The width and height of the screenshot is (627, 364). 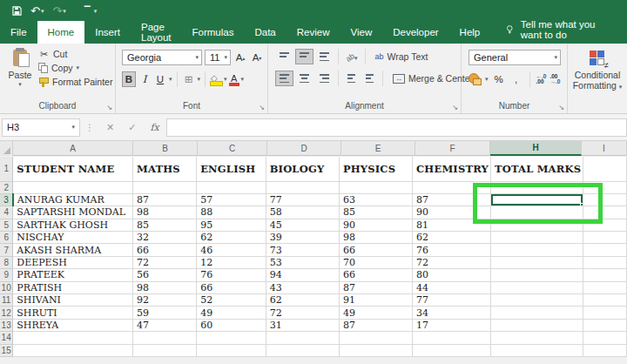 I want to click on cell-B4: 98, so click(x=165, y=212).